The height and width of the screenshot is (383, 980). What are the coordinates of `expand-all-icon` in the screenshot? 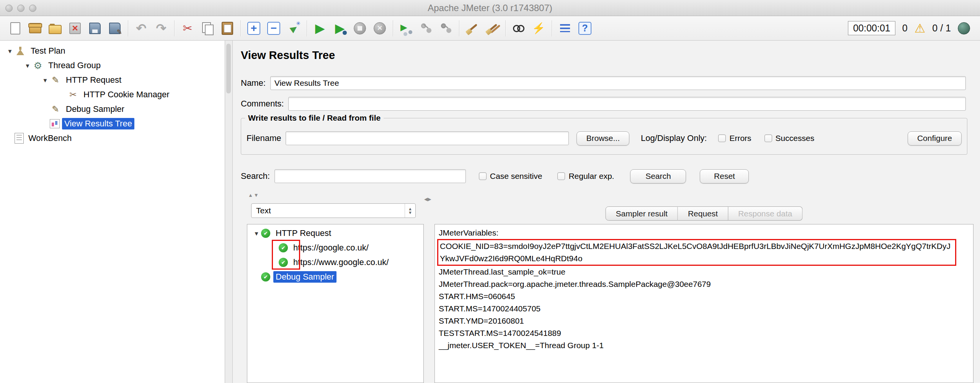 It's located at (254, 28).